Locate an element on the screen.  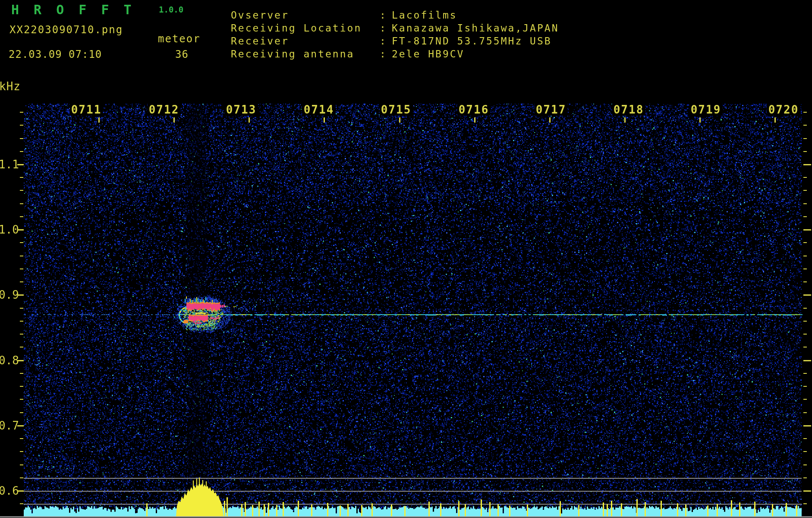
app-version: 1.0.0 is located at coordinates (171, 9).